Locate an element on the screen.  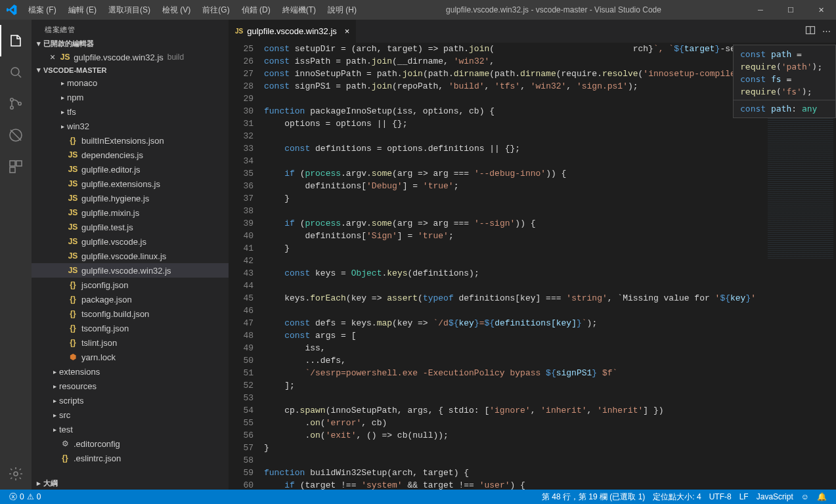
workspace-label: VSCODE-MASTER is located at coordinates (75, 70).